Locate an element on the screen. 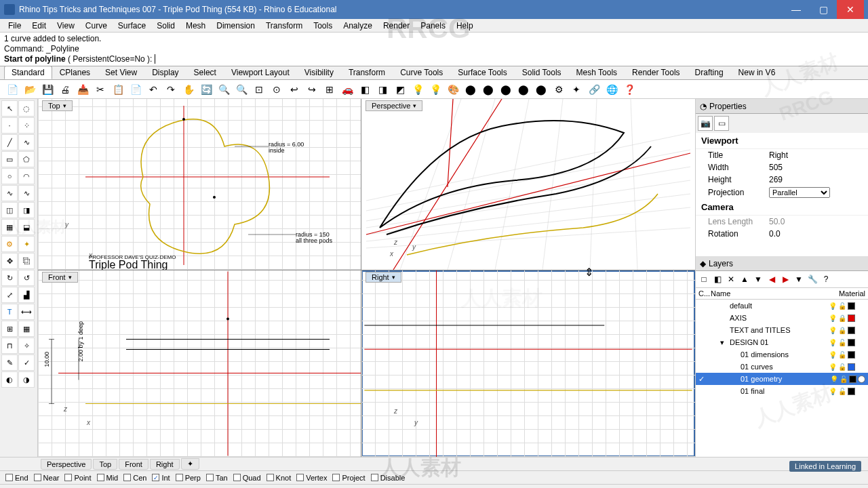 The height and width of the screenshot is (488, 868). menu-transform: Transform is located at coordinates (284, 26).